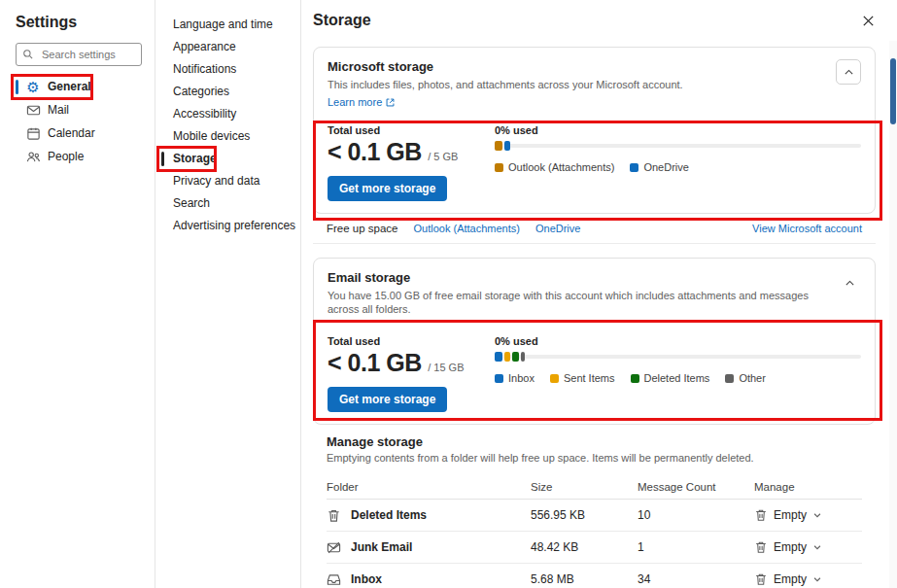 The height and width of the screenshot is (588, 897). What do you see at coordinates (515, 378) in the screenshot?
I see `legend-item: Inbox` at bounding box center [515, 378].